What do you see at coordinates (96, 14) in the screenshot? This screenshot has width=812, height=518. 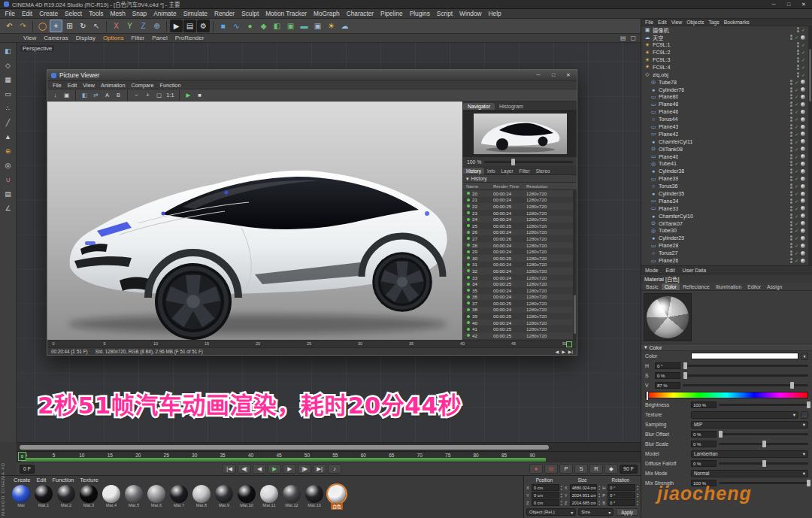 I see `menu-tools: Tools` at bounding box center [96, 14].